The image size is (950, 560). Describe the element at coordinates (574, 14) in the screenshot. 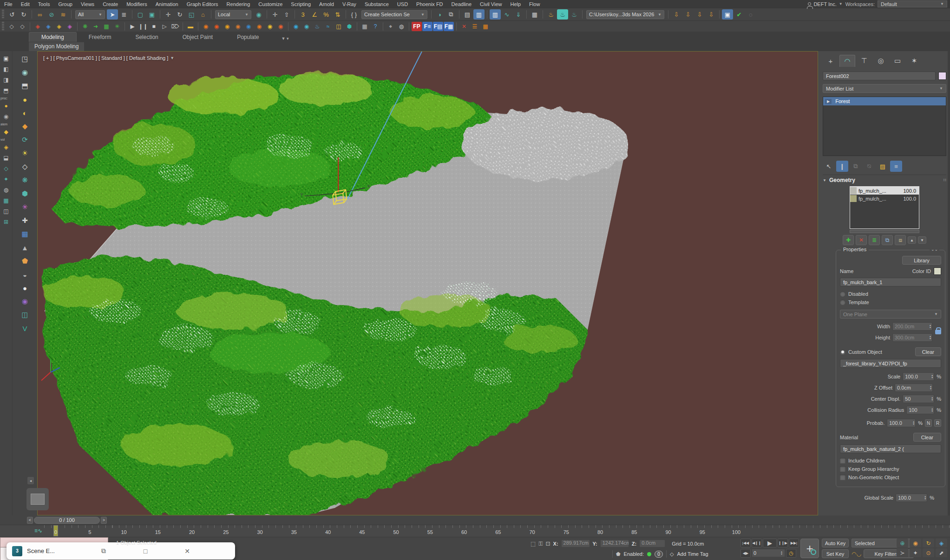

I see `render-production-icon: ♨` at that location.